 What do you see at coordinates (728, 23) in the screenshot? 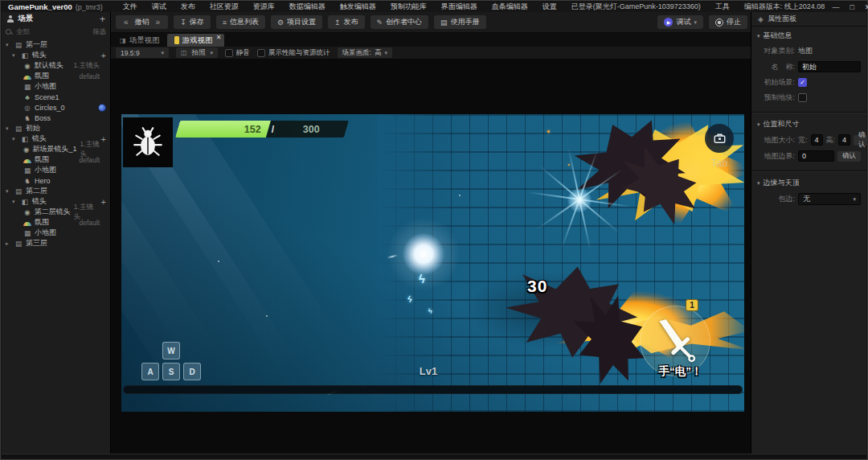
I see `stop-button: 停止` at bounding box center [728, 23].